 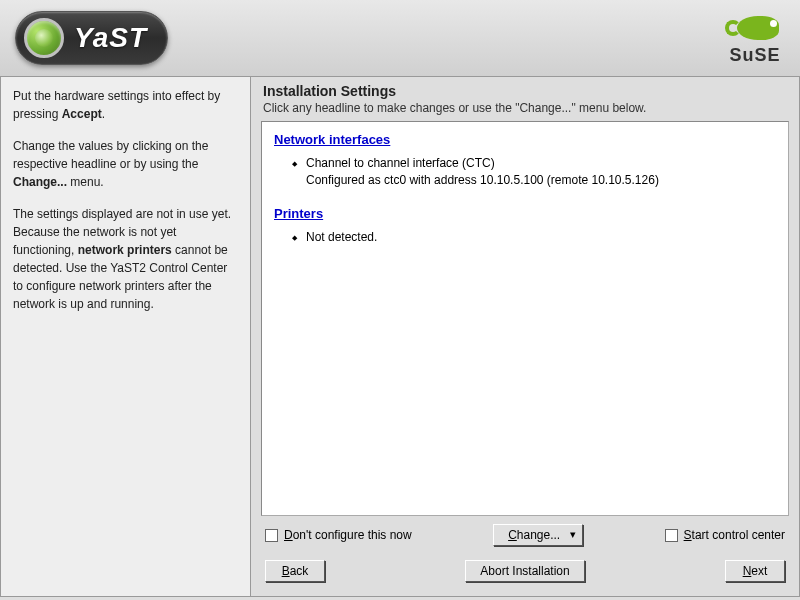 What do you see at coordinates (525, 111) in the screenshot?
I see `page-subtitle: Click any headline to make changes or us…` at bounding box center [525, 111].